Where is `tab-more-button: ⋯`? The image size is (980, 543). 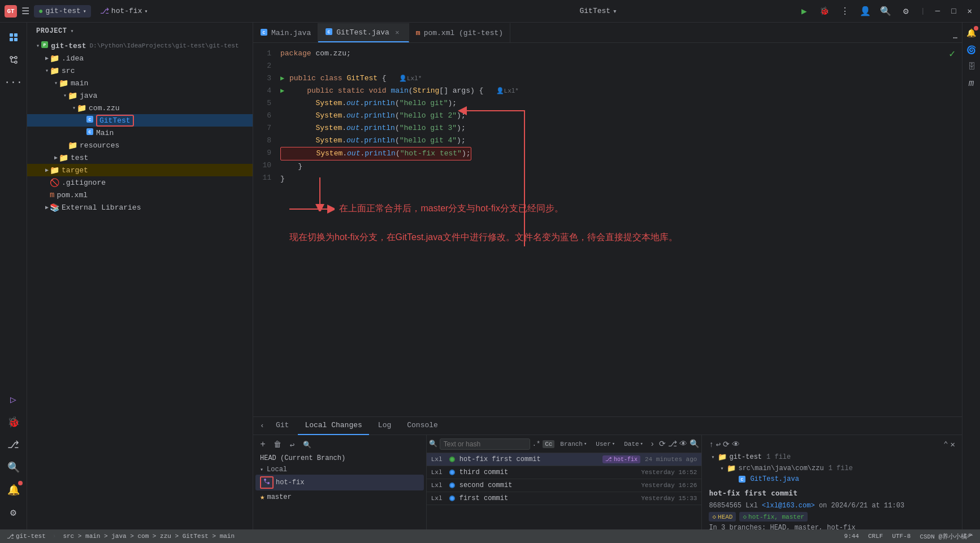
tab-more-button: ⋯ is located at coordinates (955, 38).